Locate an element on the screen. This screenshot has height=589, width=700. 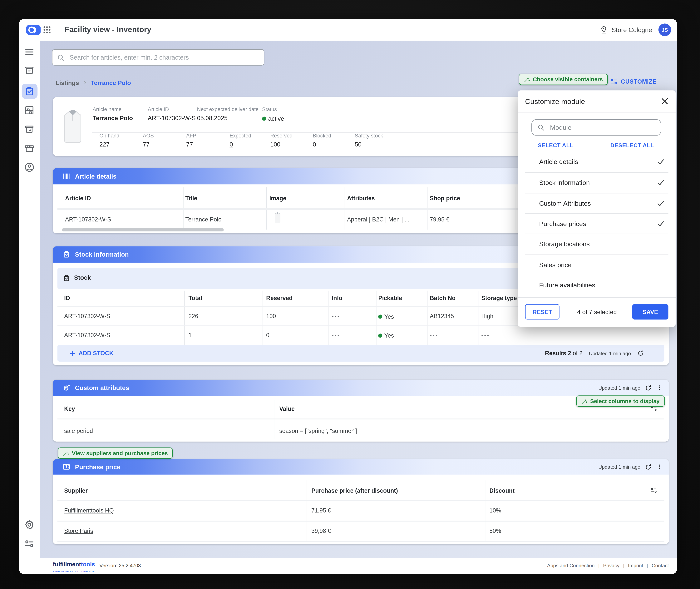
avatar: JS is located at coordinates (665, 30).